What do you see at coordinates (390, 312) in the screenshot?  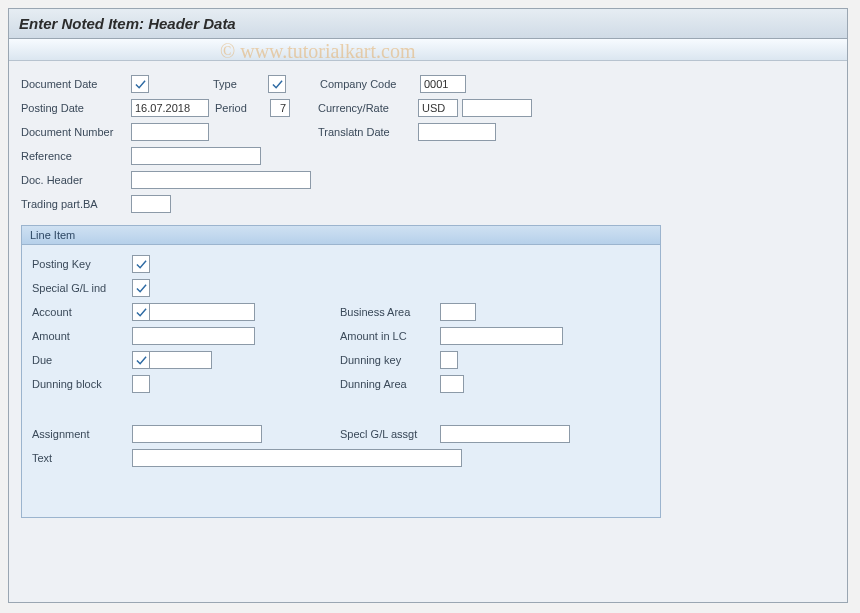 I see `business-area-label: Business Area` at bounding box center [390, 312].